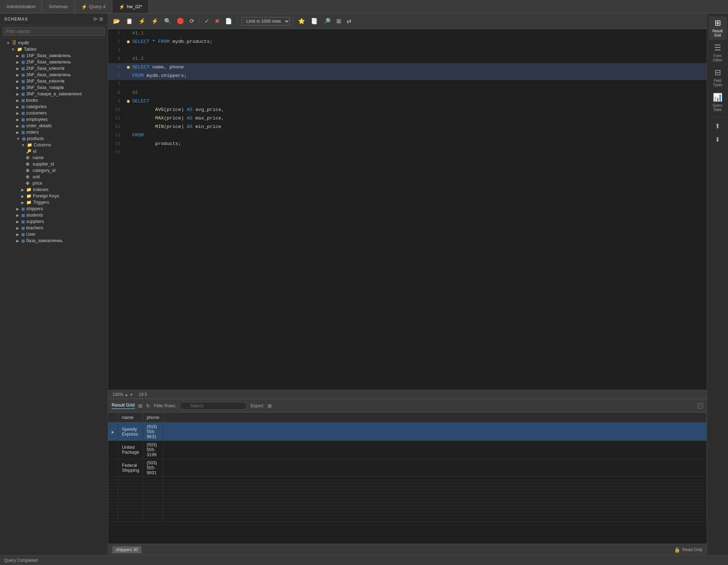 The width and height of the screenshot is (728, 565). What do you see at coordinates (408, 450) in the screenshot?
I see `table-row: United Package (503) 555-3199` at bounding box center [408, 450].